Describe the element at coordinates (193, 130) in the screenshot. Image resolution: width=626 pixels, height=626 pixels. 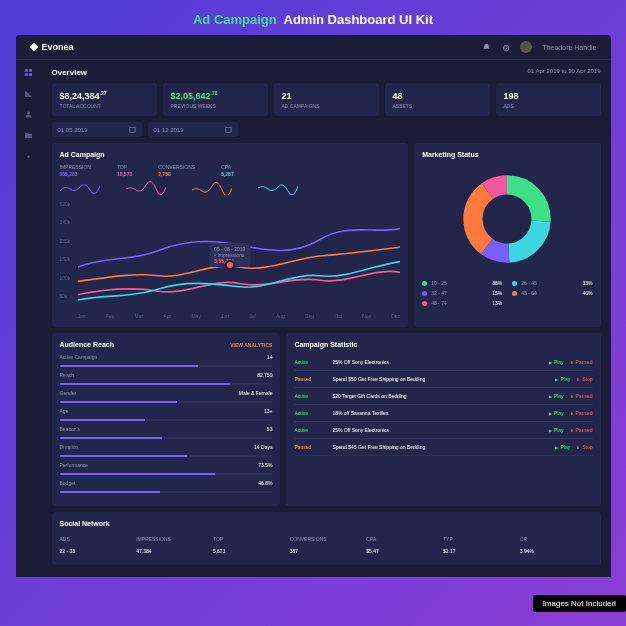
I see `date-to: 01.12.2019` at that location.